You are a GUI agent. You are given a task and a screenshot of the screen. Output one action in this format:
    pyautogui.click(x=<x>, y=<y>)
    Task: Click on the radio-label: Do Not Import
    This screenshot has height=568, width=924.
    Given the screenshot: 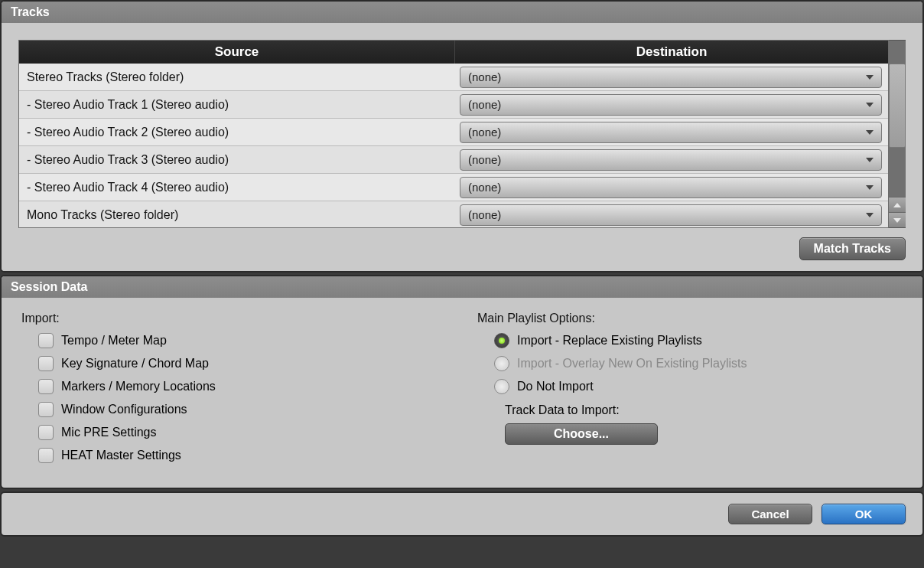 What is the action you would take?
    pyautogui.click(x=555, y=387)
    